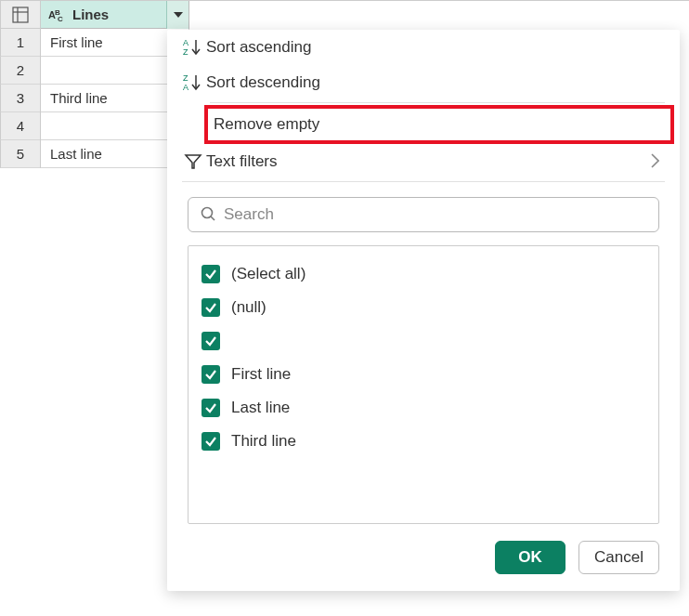 This screenshot has height=616, width=689. What do you see at coordinates (439, 125) in the screenshot?
I see `remove-empty-item: Remove empty` at bounding box center [439, 125].